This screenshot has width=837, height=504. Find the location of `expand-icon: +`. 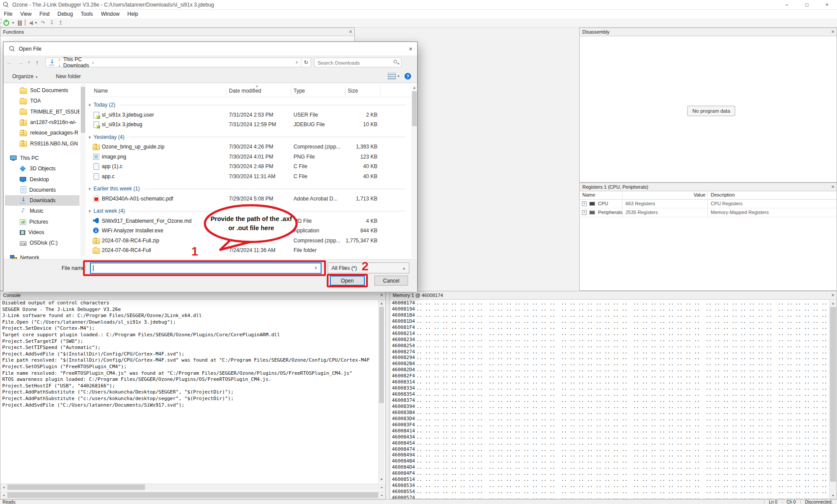

expand-icon: + is located at coordinates (585, 212).